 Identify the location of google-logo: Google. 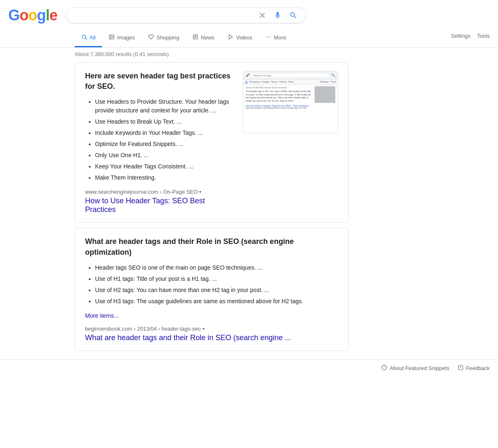
(33, 15).